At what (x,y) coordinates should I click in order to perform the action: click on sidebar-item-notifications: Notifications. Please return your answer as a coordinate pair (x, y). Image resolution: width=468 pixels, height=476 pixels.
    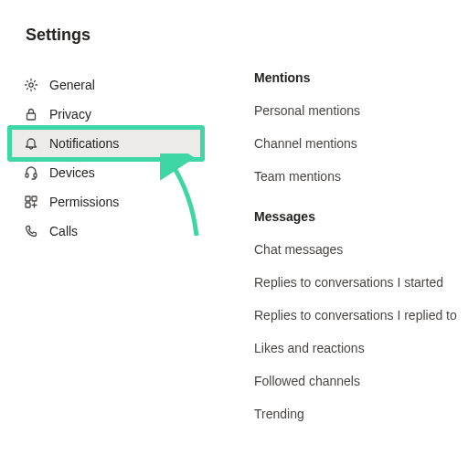
    Looking at the image, I should click on (106, 143).